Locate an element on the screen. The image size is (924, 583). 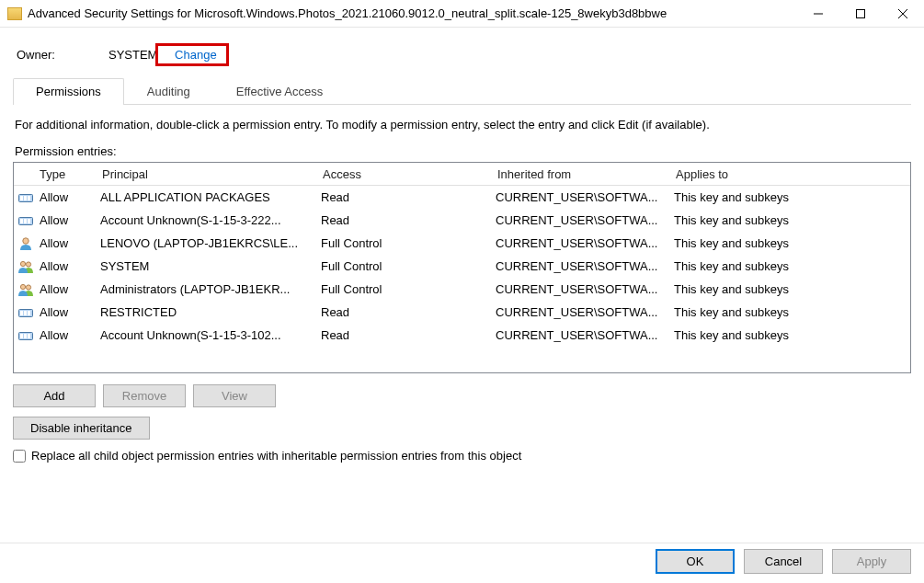
header-type: Type is located at coordinates (69, 175).